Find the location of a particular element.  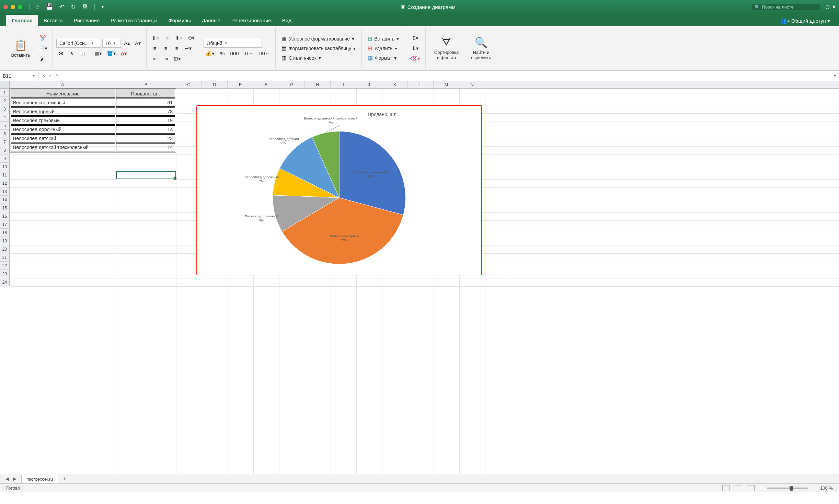

font-size-combo: 16▼ is located at coordinates (112, 43).